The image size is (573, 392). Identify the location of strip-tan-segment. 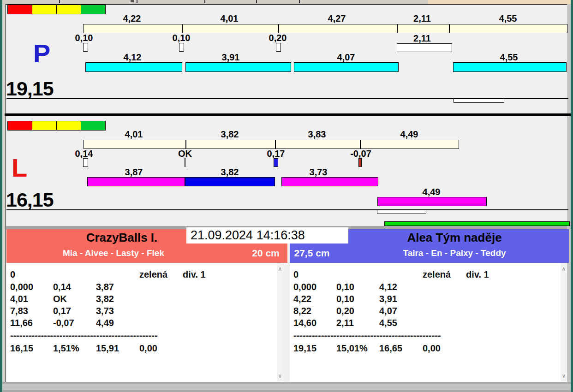
(499, 2).